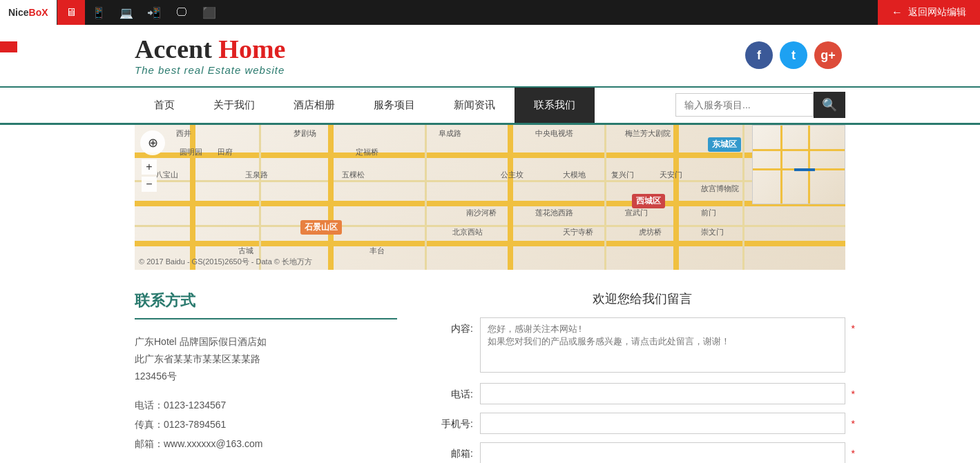  Describe the element at coordinates (377, 251) in the screenshot. I see `map-label-yongding: 丰台` at that location.